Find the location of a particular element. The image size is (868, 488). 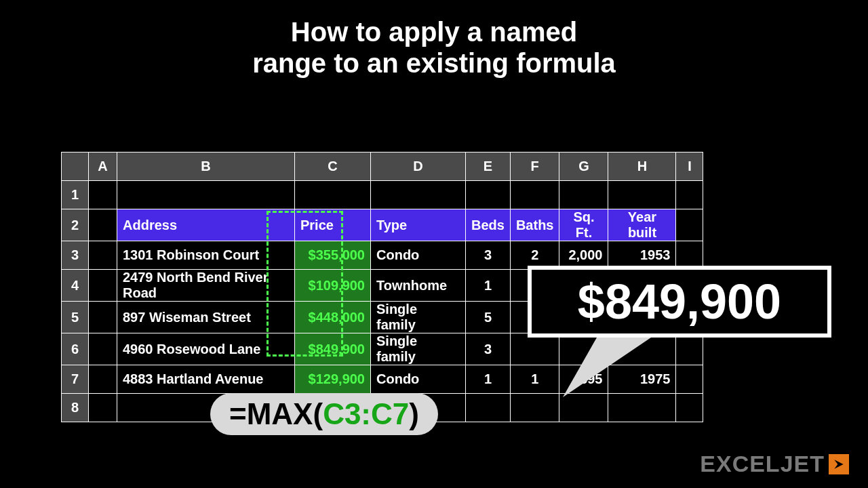

hdr-beds: Beds is located at coordinates (488, 225).